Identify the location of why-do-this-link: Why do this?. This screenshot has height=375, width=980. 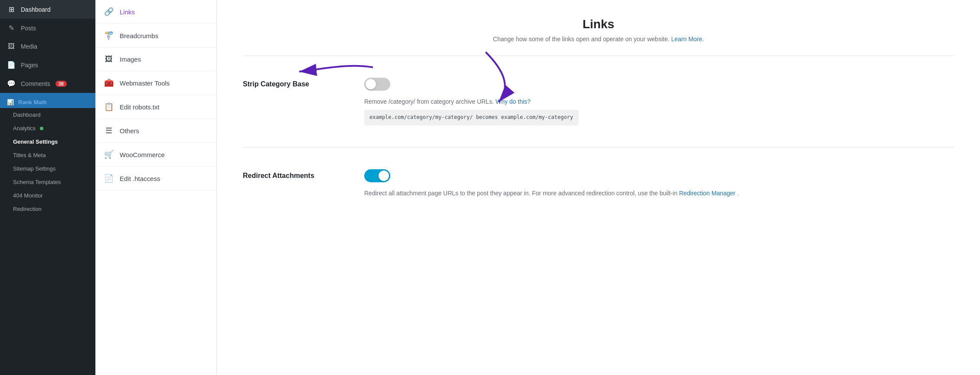
(513, 102).